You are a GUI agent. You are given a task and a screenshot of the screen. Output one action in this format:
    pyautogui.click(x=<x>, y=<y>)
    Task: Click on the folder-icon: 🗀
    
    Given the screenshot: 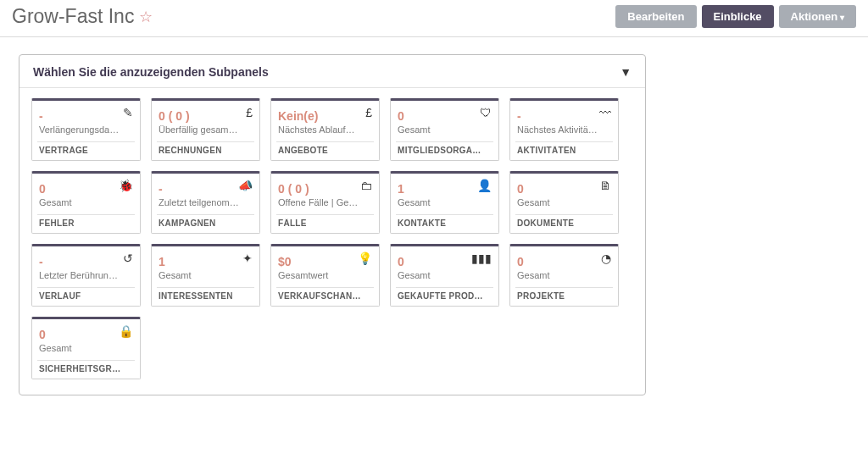 What is the action you would take?
    pyautogui.click(x=366, y=185)
    